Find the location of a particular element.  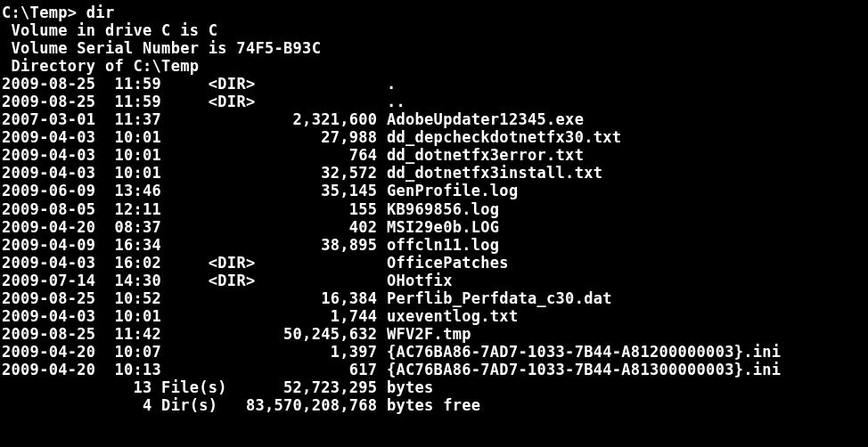

entry-name: {AC76BA86-7AD7-1033-7B44-A81200000003}.i… is located at coordinates (584, 352).